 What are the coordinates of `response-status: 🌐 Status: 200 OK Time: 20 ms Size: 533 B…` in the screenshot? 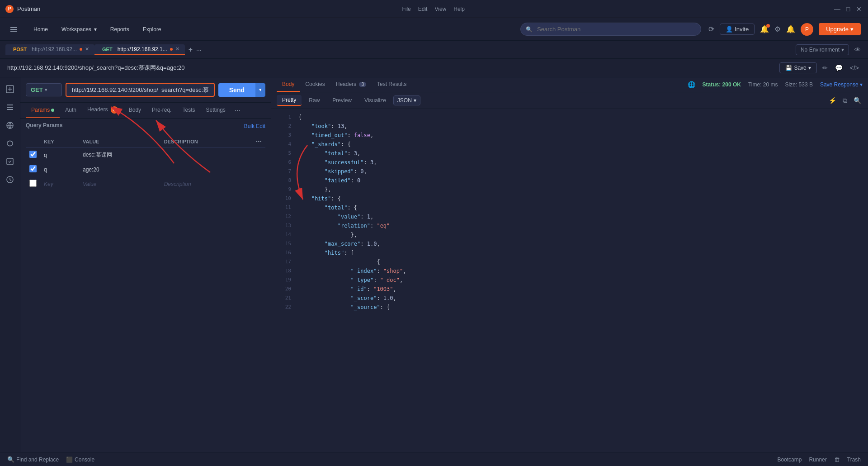 It's located at (775, 85).